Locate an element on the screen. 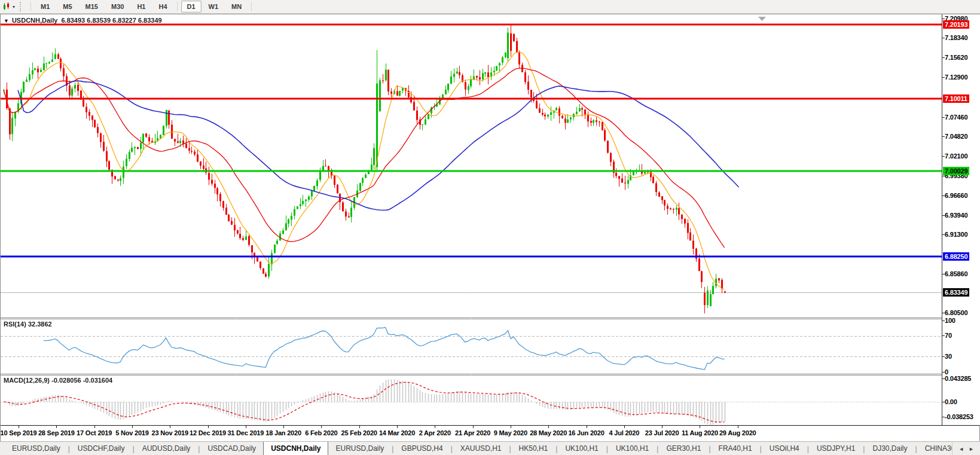 Image resolution: width=980 pixels, height=455 pixels. macd-tick-label: 0.00 is located at coordinates (951, 402).